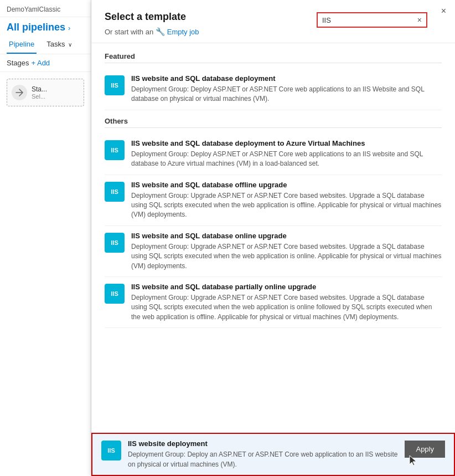 The width and height of the screenshot is (455, 476). Describe the element at coordinates (39, 89) in the screenshot. I see `stage-title: Sta...` at that location.